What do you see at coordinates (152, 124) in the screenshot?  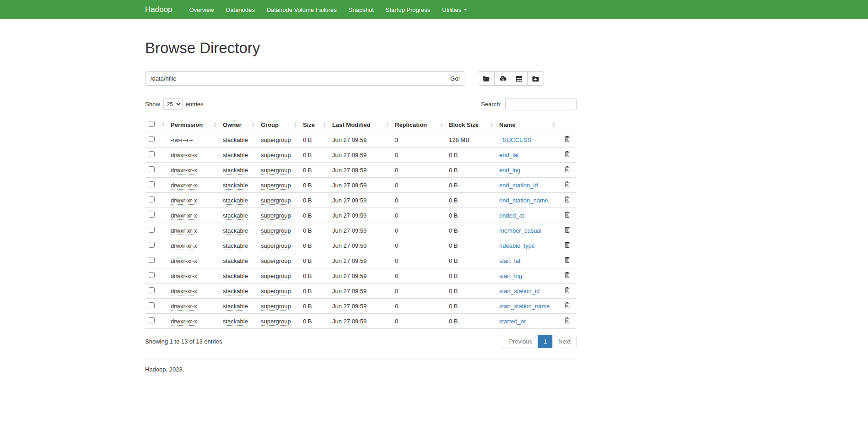 I see `select-all-checkbox` at bounding box center [152, 124].